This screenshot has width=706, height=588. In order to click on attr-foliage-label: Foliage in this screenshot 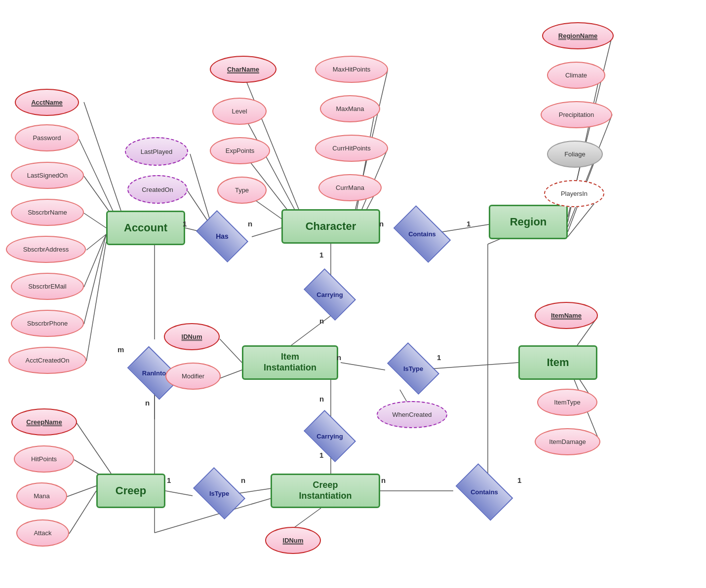, I will do `click(575, 154)`.